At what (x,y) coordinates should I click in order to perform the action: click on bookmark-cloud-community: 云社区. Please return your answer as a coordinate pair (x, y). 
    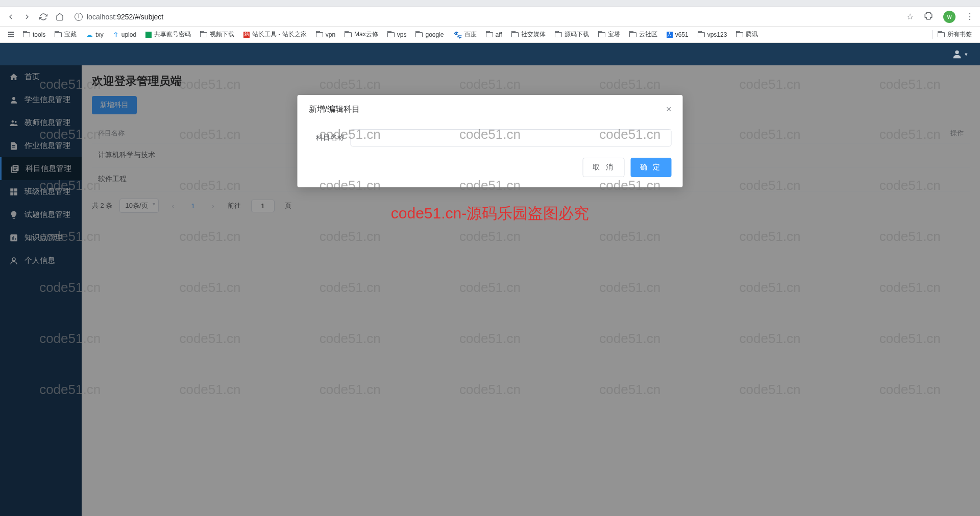
    Looking at the image, I should click on (643, 35).